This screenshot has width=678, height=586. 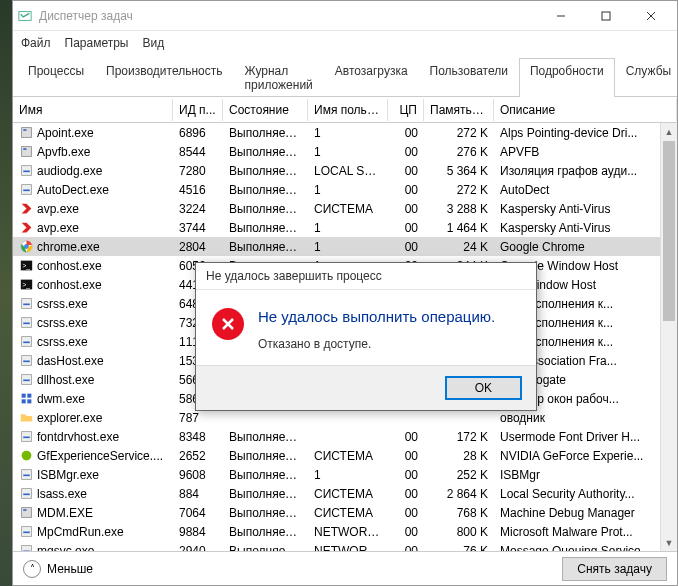 What do you see at coordinates (70, 266) in the screenshot?
I see `process-name: conhost.exe` at bounding box center [70, 266].